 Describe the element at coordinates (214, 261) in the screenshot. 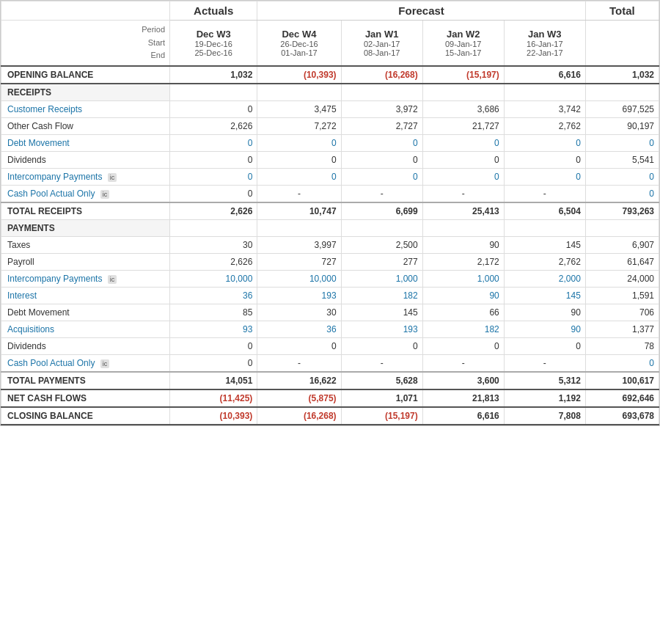

I see `pay-dec-w3: 2,626` at that location.